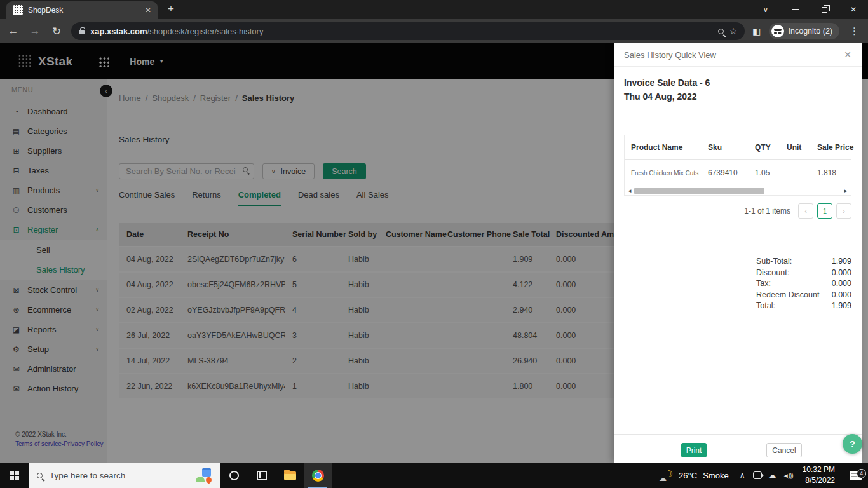  What do you see at coordinates (688, 475) in the screenshot?
I see `weather-temperature: 26°C` at bounding box center [688, 475].